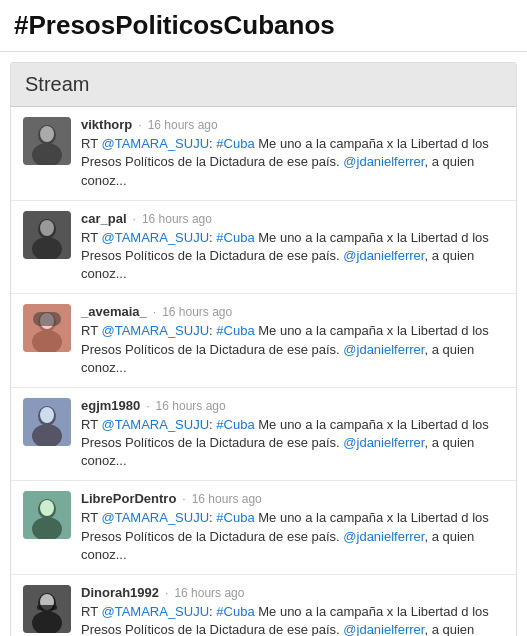  What do you see at coordinates (264, 26) in the screenshot?
I see `page-title: #PresosPoliticosCubanos` at bounding box center [264, 26].